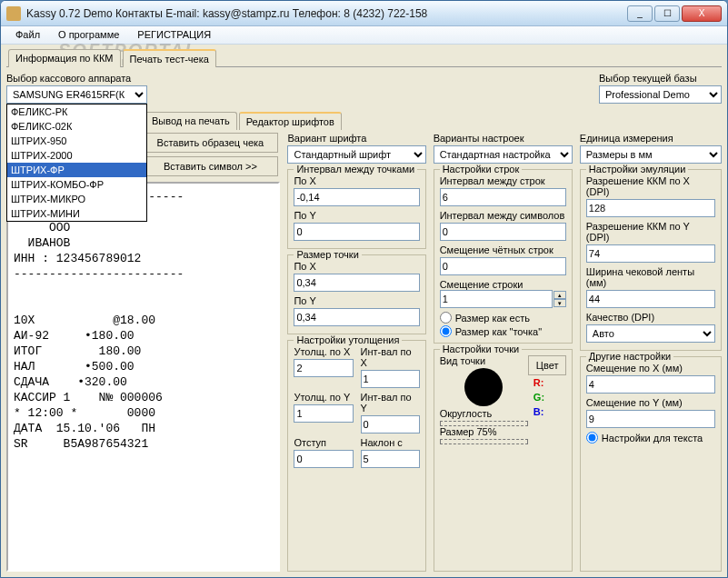  Describe the element at coordinates (356, 294) in the screenshot. I see `dot-size-group: Размер точки По X По Y` at that location.